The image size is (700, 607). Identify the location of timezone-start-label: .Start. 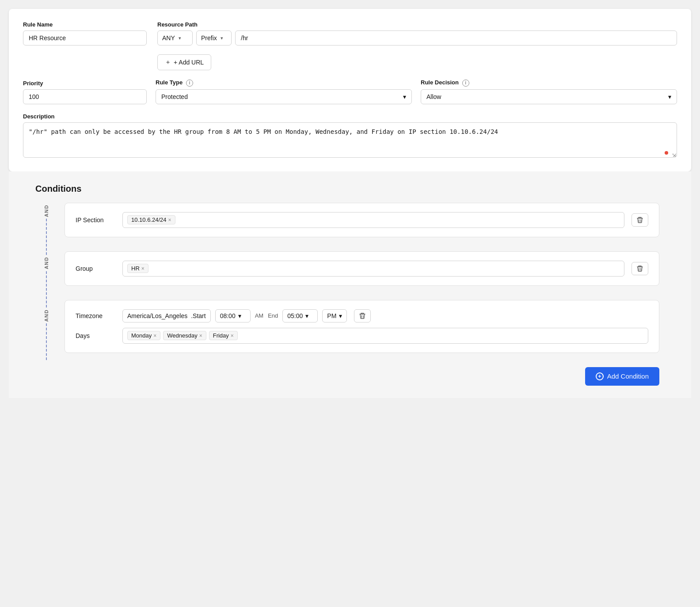
(198, 316).